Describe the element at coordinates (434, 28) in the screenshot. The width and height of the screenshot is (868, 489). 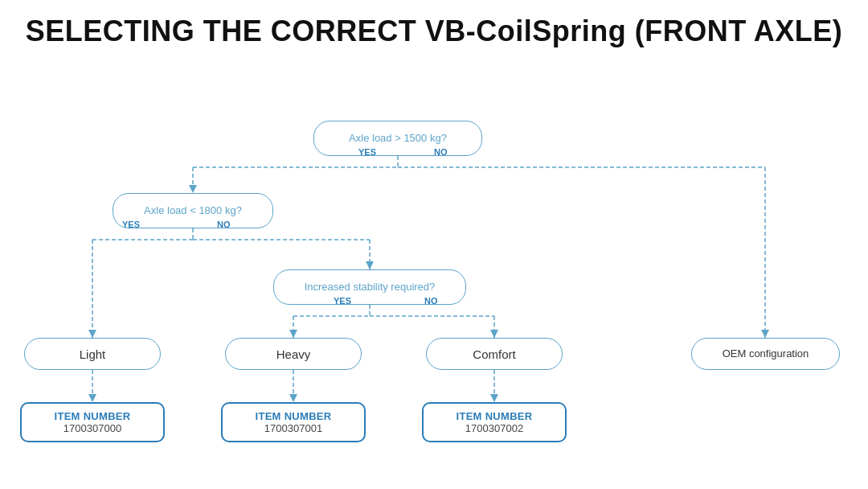
I see `page-title: SELECTING THE CORRECT VB-CoilSpring (FRO…` at that location.